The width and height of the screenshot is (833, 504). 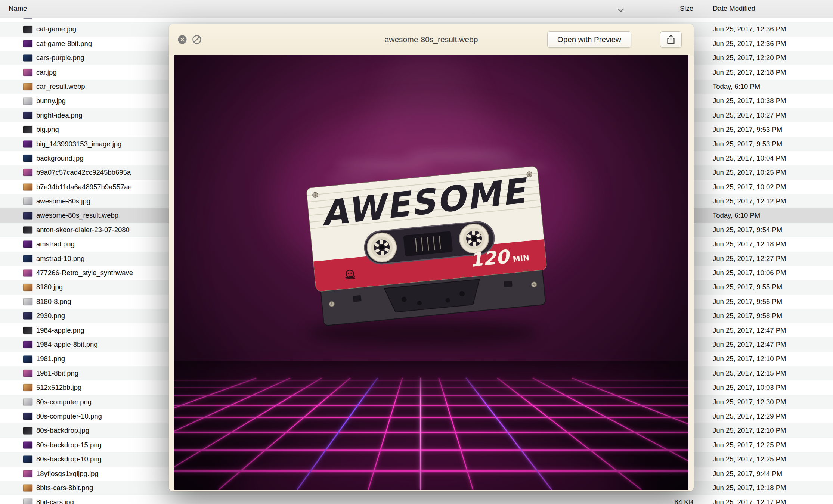 I want to click on file-name: awesome-80s_result.webp, so click(x=77, y=215).